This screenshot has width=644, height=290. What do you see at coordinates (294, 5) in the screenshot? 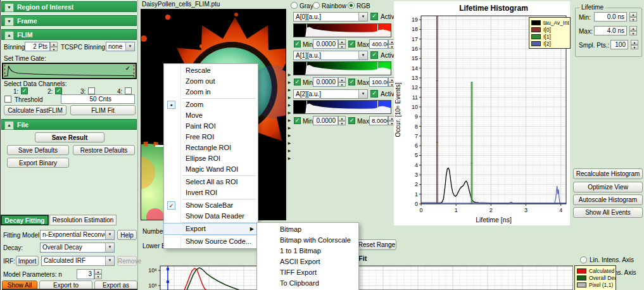
I see `display-mode-gray-radio` at bounding box center [294, 5].